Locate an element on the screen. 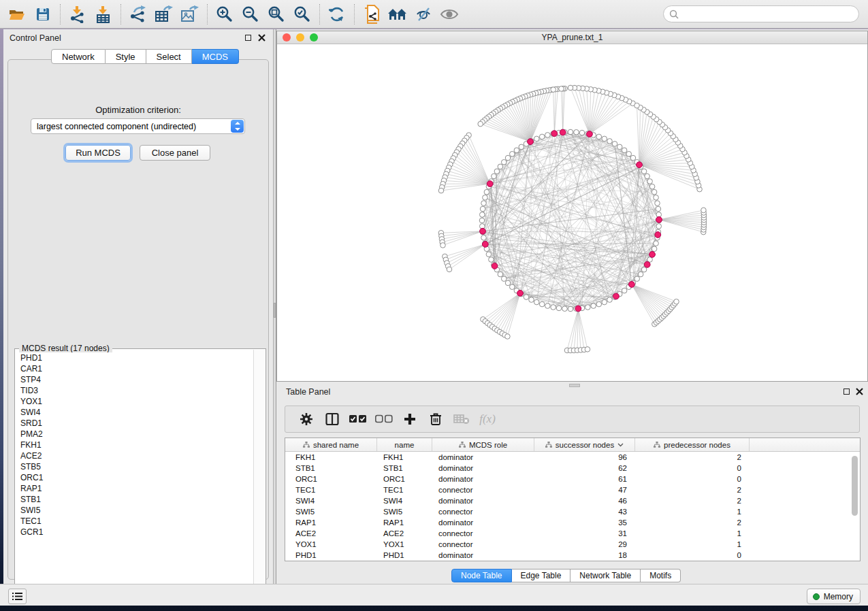  close-panel-button: Close panel is located at coordinates (175, 152).